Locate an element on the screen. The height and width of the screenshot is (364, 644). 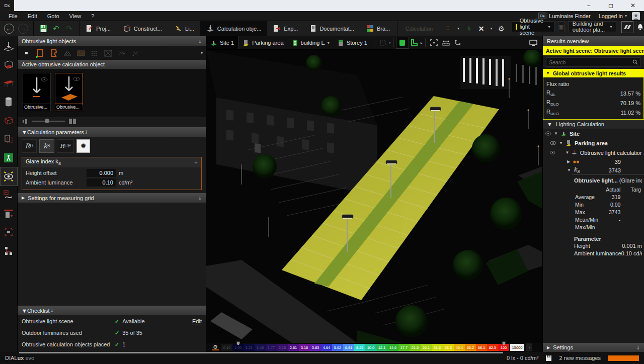
measure-button is located at coordinates (446, 43).